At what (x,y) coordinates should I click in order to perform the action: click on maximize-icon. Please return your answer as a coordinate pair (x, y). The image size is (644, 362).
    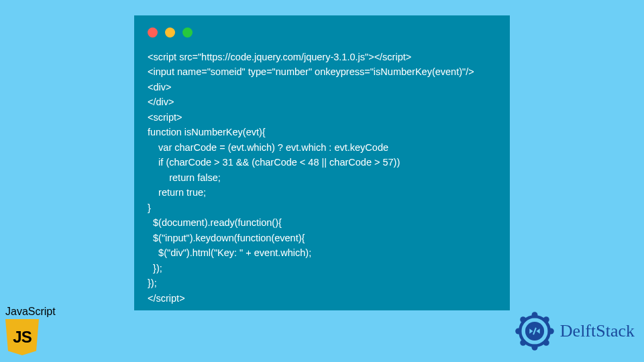
    Looking at the image, I should click on (188, 32).